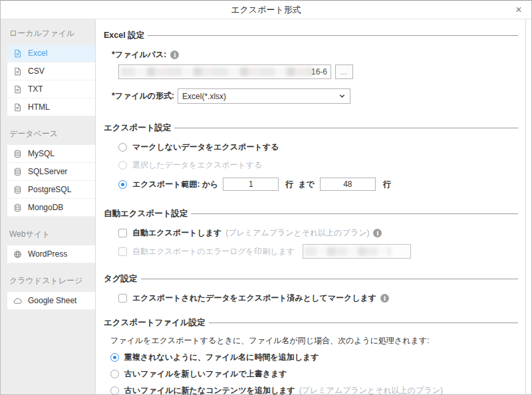 This screenshot has width=532, height=395. Describe the element at coordinates (319, 165) in the screenshot. I see `radio-row-selected-data: 選択したデータをエクスポートする` at that location.